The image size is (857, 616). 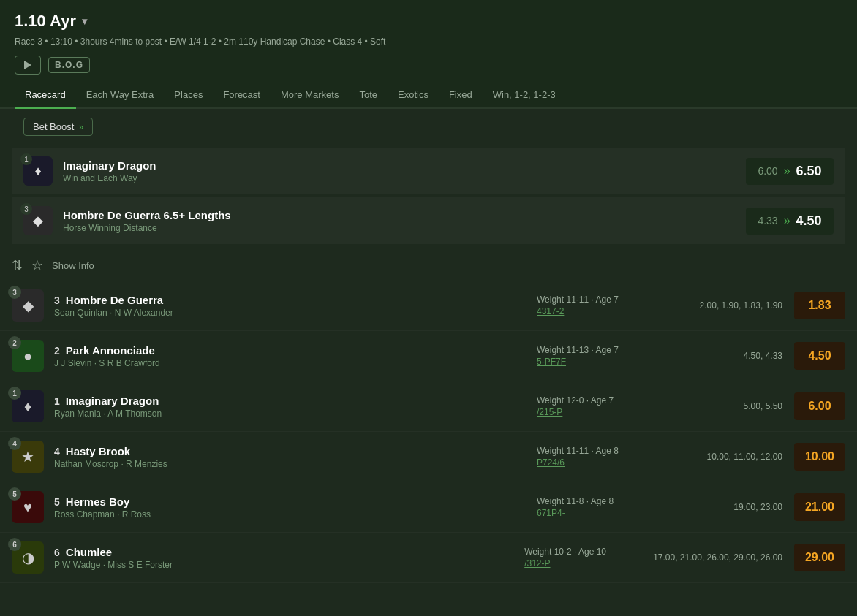 I want to click on sort-icon: ⇅, so click(x=18, y=265).